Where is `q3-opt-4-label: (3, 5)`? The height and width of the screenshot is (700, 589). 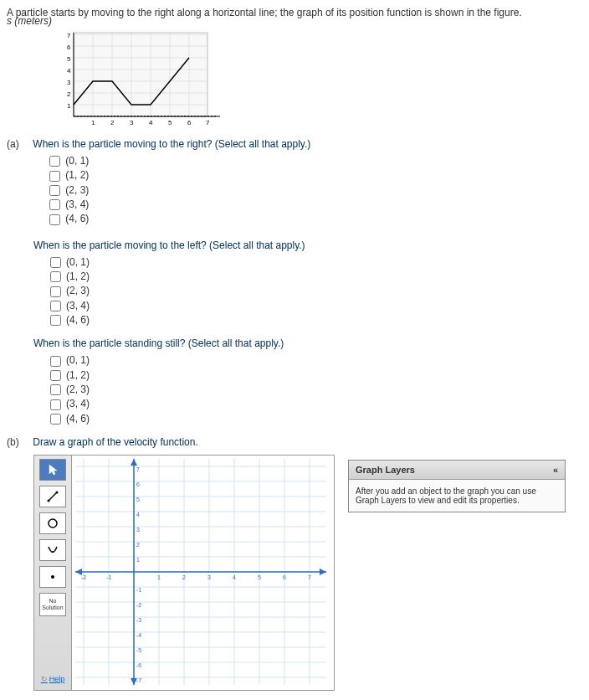
q3-opt-4-label: (3, 5) is located at coordinates (78, 419).